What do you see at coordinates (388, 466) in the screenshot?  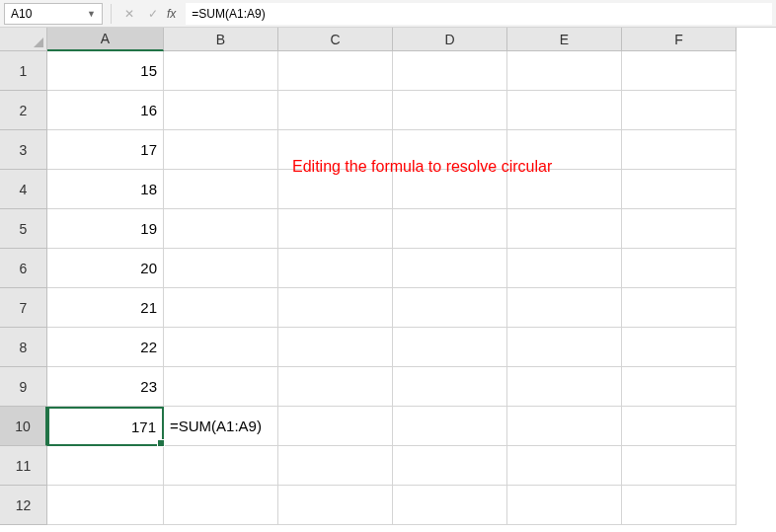 I see `row-11: 11` at bounding box center [388, 466].